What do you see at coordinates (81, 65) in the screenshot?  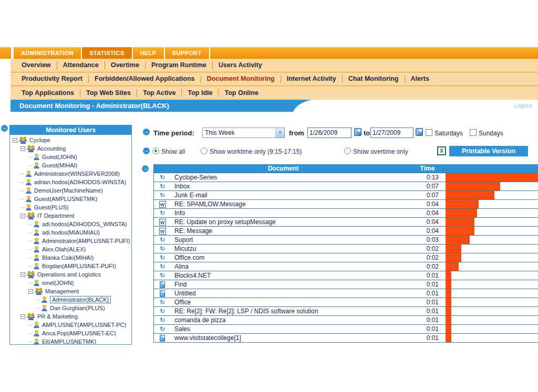 I see `submenu-item-attendance: Attendance` at bounding box center [81, 65].